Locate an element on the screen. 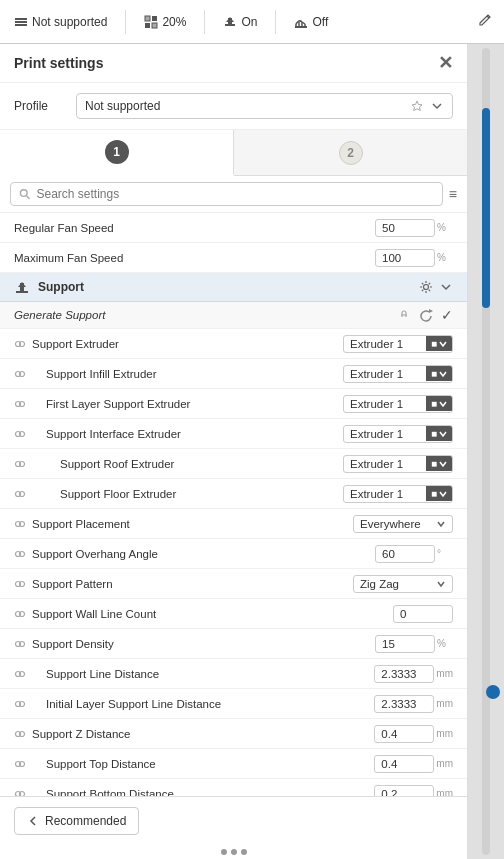 This screenshot has width=504, height=859. generate-support-label: Generate Support is located at coordinates (206, 315).